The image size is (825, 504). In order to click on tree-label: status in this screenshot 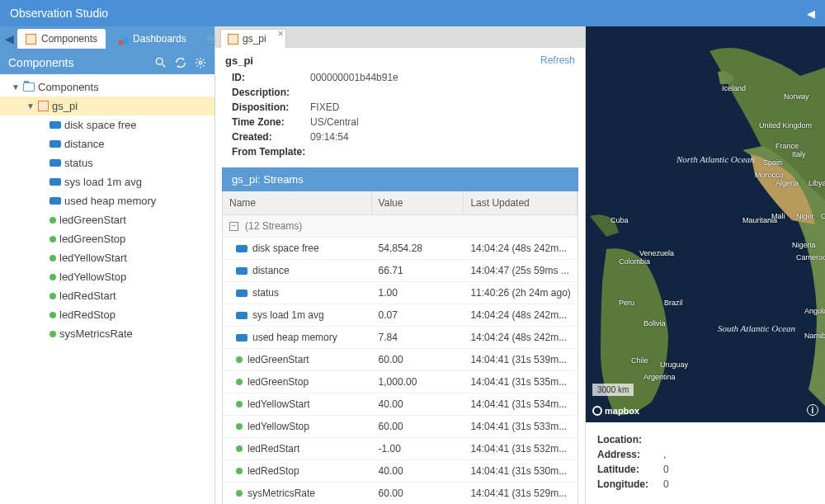, I will do `click(79, 163)`.